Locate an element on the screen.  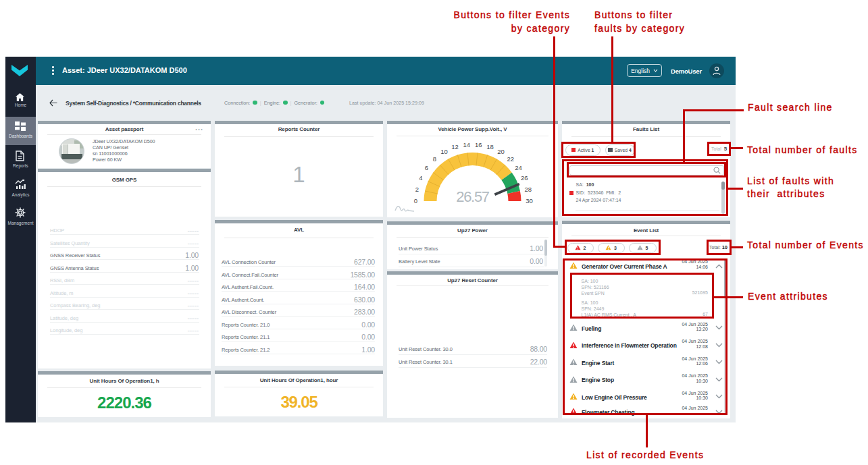
svg-text: 8 is located at coordinates (435, 159).